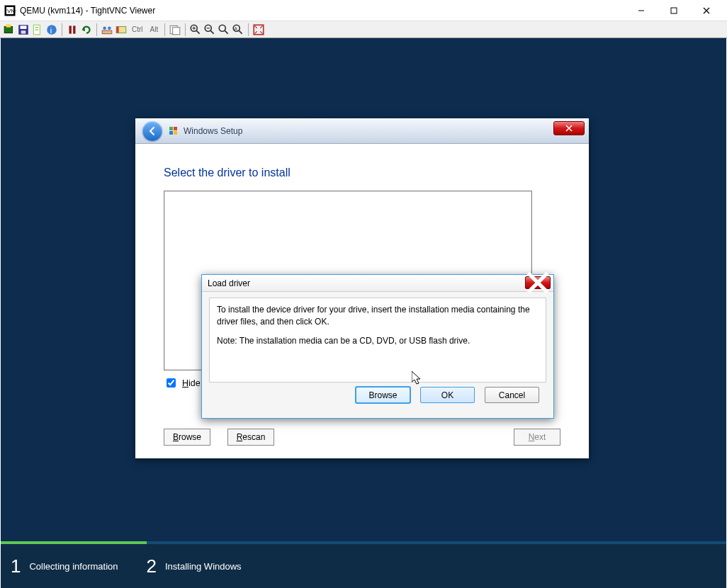  I want to click on zoom-out-icon, so click(210, 30).